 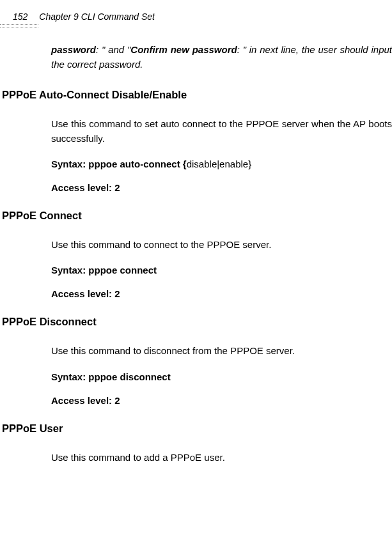 What do you see at coordinates (119, 164) in the screenshot?
I see `syntax-label: Syntax: pppoe auto-connect {` at bounding box center [119, 164].